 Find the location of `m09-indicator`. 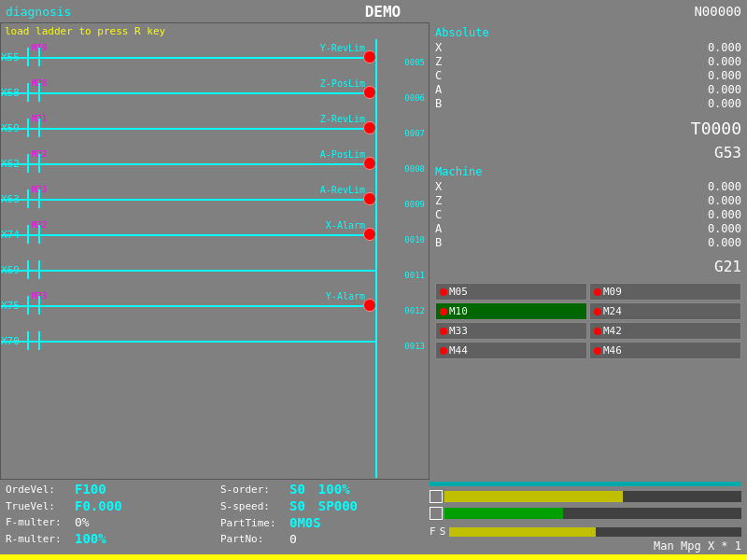

m09-indicator is located at coordinates (598, 292).